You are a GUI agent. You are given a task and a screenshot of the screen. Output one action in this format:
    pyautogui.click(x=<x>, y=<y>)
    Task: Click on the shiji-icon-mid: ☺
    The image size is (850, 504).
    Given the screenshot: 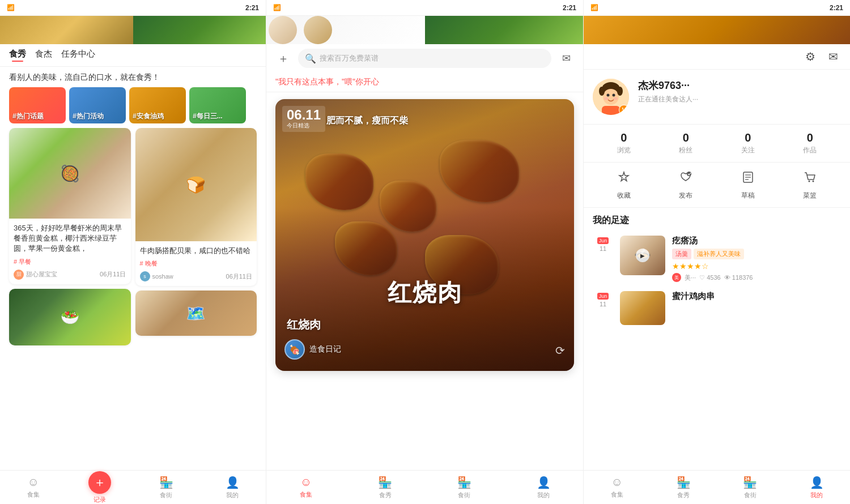 What is the action you would take?
    pyautogui.click(x=306, y=482)
    